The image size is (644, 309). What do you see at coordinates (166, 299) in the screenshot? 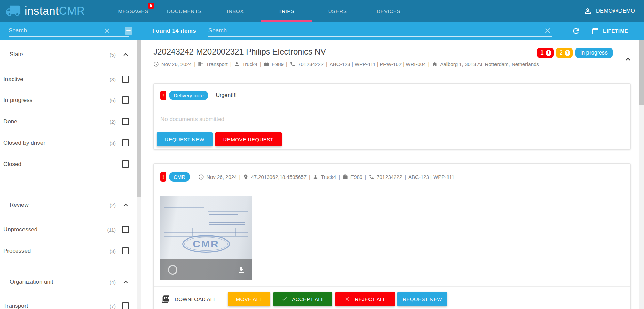
I see `pdf-icon` at bounding box center [166, 299].